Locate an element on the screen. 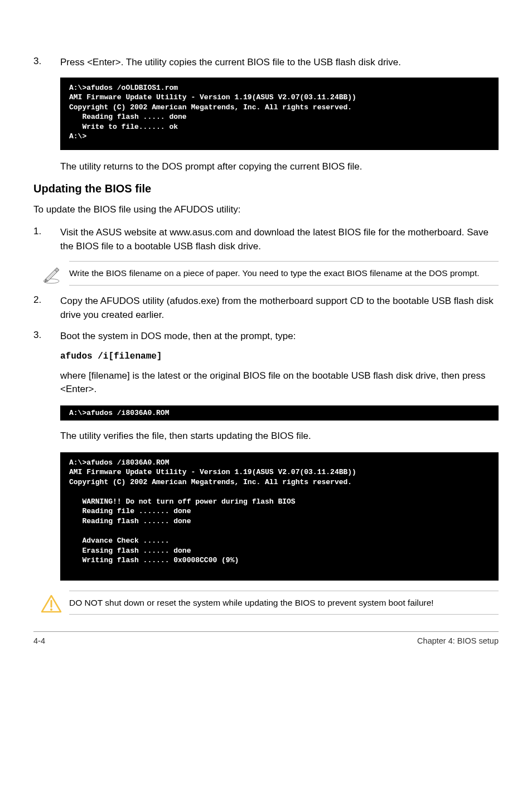 This screenshot has width=532, height=802. warning-callout: DO NOT shut down or reset the system whi… is located at coordinates (266, 603).